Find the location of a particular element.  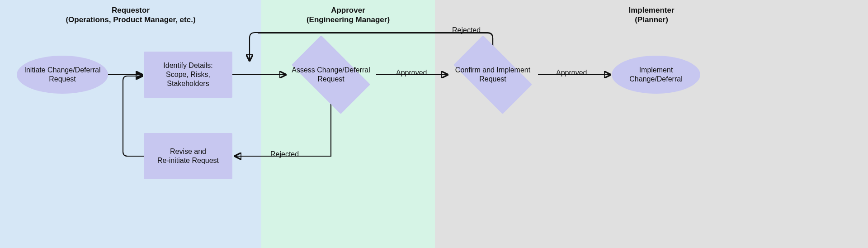

lane-header-approver: Approver (Engineering Manager) is located at coordinates (348, 15).